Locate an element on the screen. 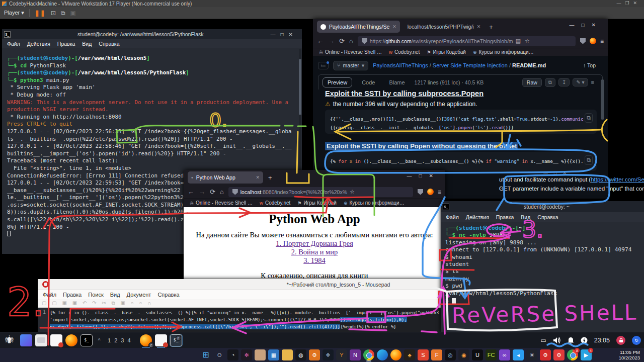 This screenshot has width=644, height=362. terminal-window-controls: —□✕ is located at coordinates (284, 34).